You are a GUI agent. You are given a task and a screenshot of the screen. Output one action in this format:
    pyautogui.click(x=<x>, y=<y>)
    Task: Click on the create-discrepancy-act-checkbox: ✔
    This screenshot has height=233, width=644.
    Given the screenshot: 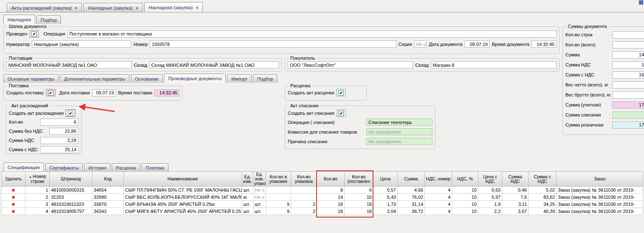 What is the action you would take?
    pyautogui.click(x=70, y=113)
    